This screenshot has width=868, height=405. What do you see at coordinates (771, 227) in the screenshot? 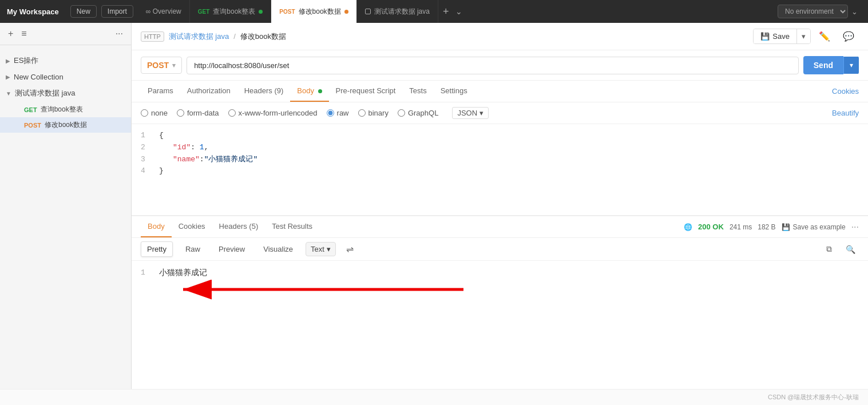
I see `response-meta: 🌐 200 OK 241 ms 182 B 💾 Save as example …` at bounding box center [771, 227].